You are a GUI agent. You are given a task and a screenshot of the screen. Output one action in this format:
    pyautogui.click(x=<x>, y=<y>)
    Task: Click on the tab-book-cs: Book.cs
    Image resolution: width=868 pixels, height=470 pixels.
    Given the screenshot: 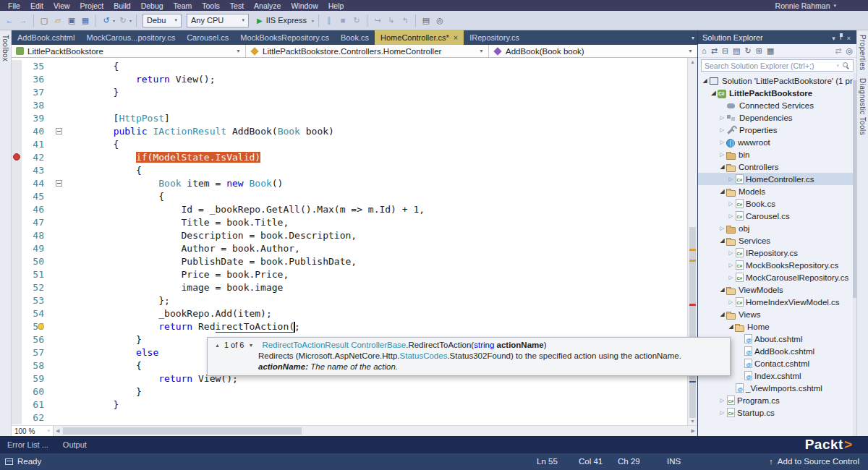 What is the action you would take?
    pyautogui.click(x=354, y=38)
    